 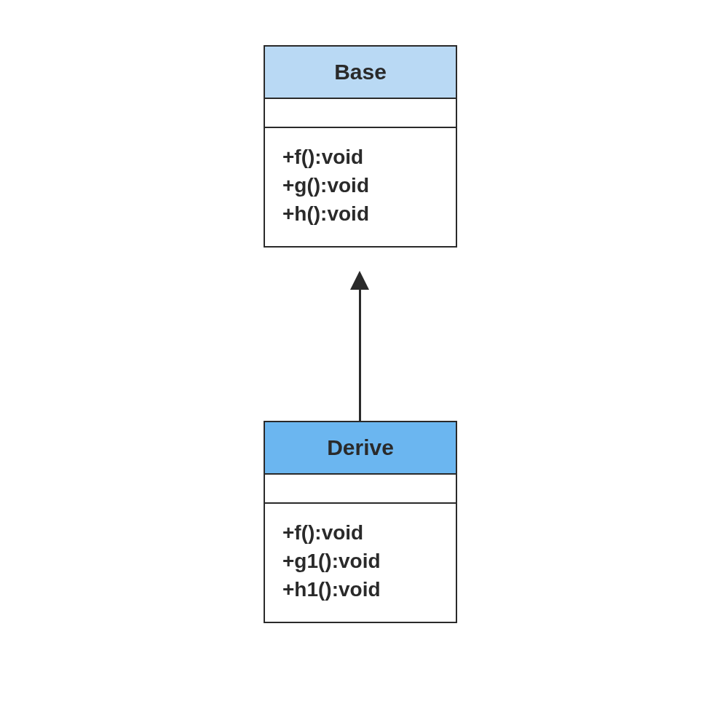 I want to click on uml-class-base: Base +f():void +g():void +h():void, so click(x=360, y=146).